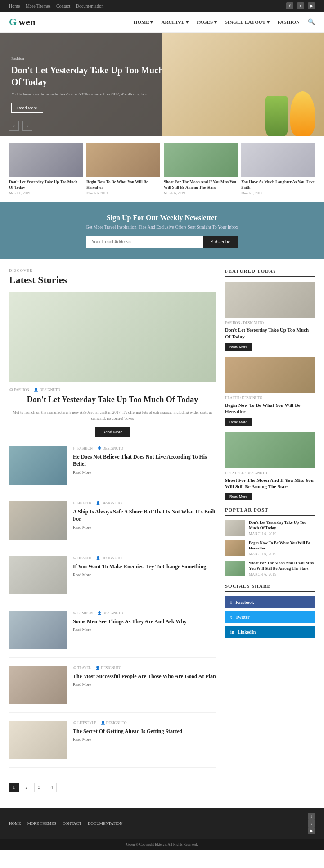  I want to click on sidebar-readmore-1: Read More, so click(238, 422).